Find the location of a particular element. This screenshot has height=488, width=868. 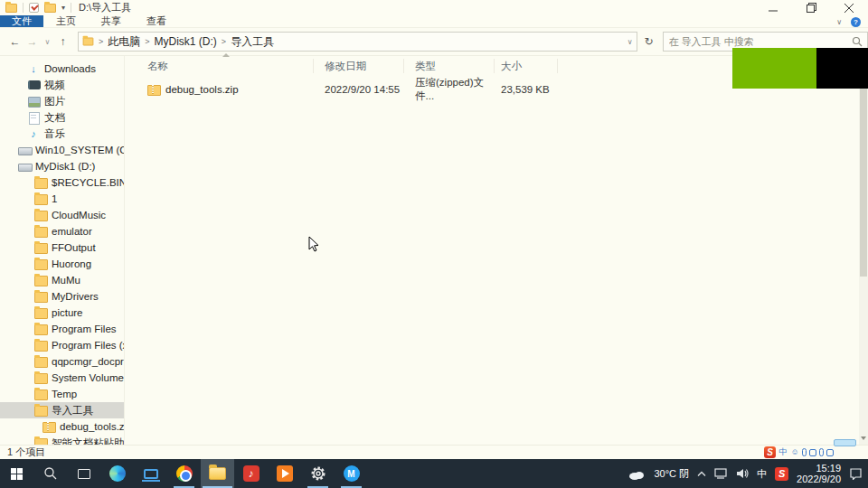

file-size: 23,539 KB is located at coordinates (526, 89).